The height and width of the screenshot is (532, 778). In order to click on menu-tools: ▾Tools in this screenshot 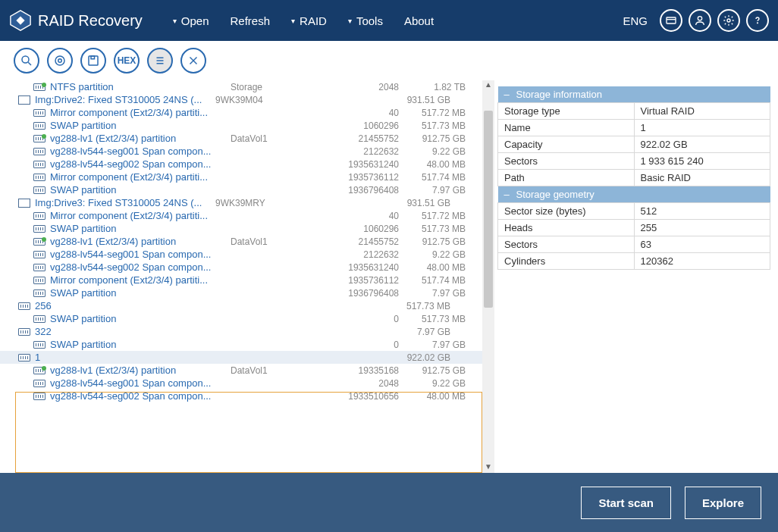, I will do `click(365, 21)`.